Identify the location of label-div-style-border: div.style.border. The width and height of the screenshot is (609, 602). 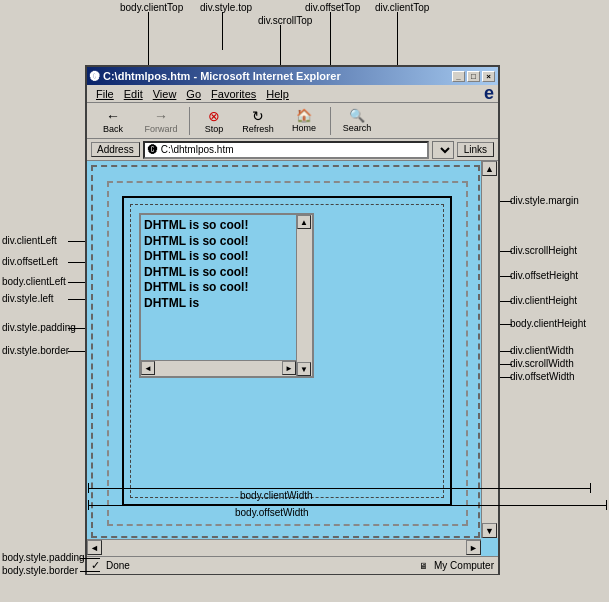
(36, 350).